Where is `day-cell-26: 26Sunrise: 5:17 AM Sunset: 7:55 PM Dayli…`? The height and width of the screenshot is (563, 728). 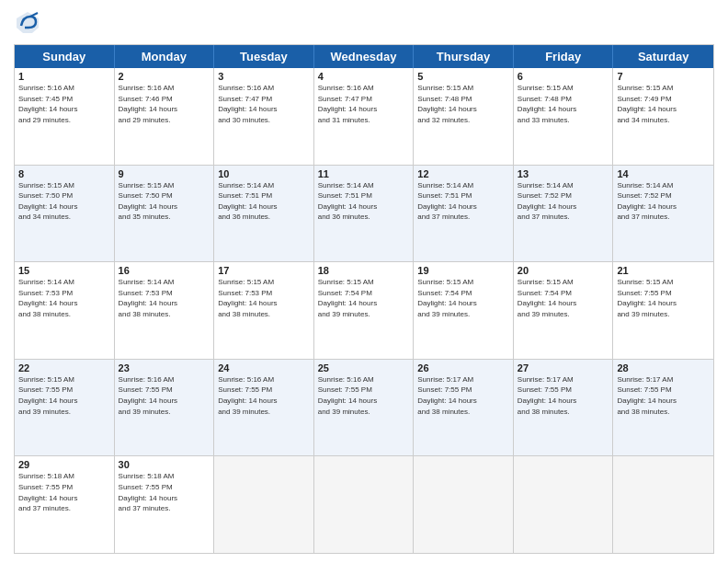
day-cell-26: 26Sunrise: 5:17 AM Sunset: 7:55 PM Dayli… is located at coordinates (463, 408).